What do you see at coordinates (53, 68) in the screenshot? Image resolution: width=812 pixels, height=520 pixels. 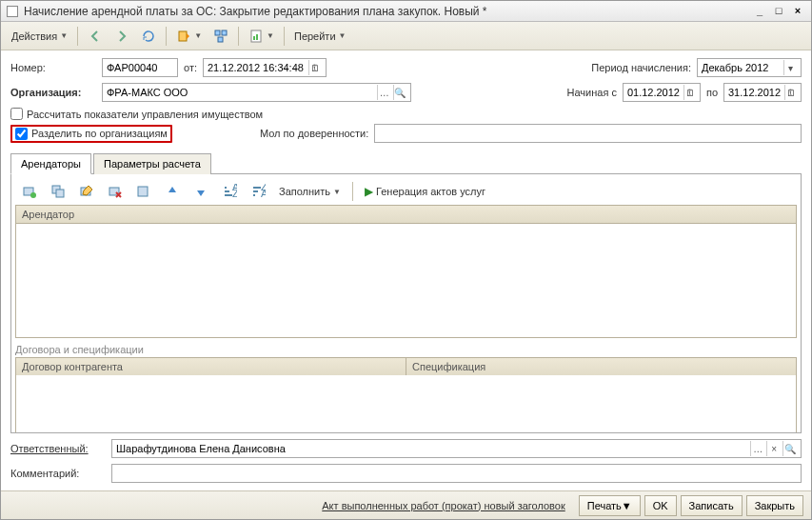 I see `number-label: Номер:` at bounding box center [53, 68].